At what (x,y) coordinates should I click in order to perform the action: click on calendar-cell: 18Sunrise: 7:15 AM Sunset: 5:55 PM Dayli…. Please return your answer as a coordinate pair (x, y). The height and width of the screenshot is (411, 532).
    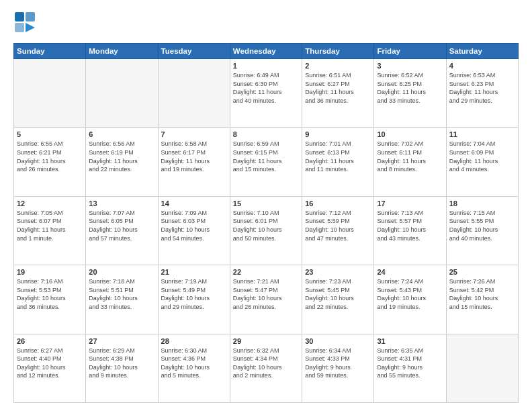
    Looking at the image, I should click on (482, 230).